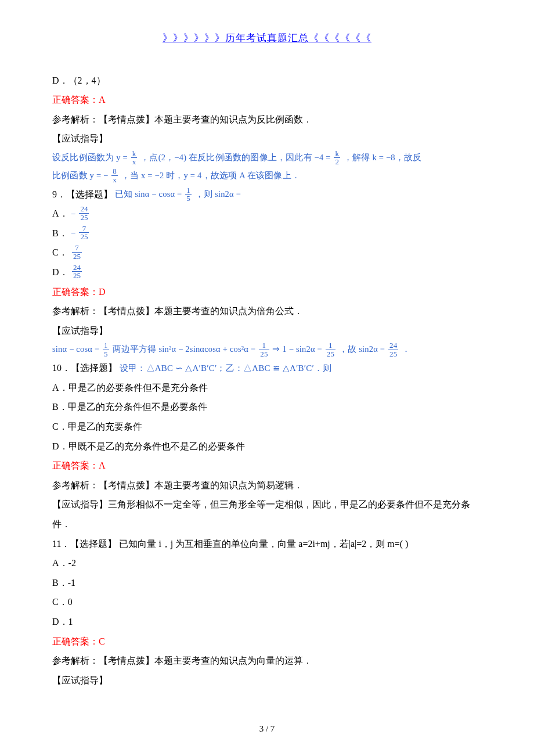  I want to click on fraction-7-25-b: 725, so click(77, 252).